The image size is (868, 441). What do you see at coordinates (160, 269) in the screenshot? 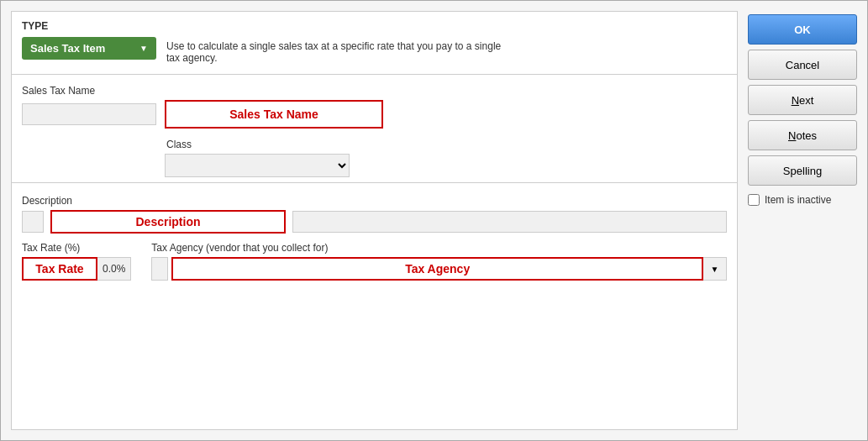
I see `tax-agency-small-box` at bounding box center [160, 269].